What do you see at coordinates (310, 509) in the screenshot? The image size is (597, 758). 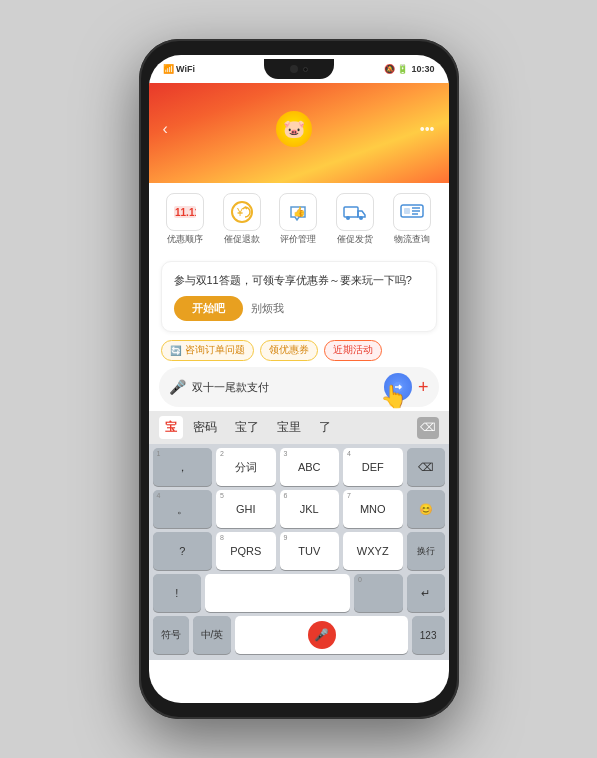 I see `key-jkl: 6 JKL` at bounding box center [310, 509].